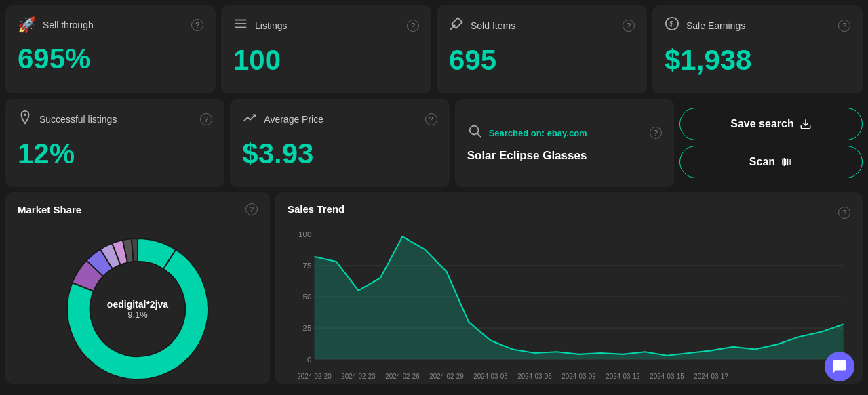 Image resolution: width=868 pixels, height=395 pixels. What do you see at coordinates (456, 26) in the screenshot?
I see `gavel-icon` at bounding box center [456, 26].